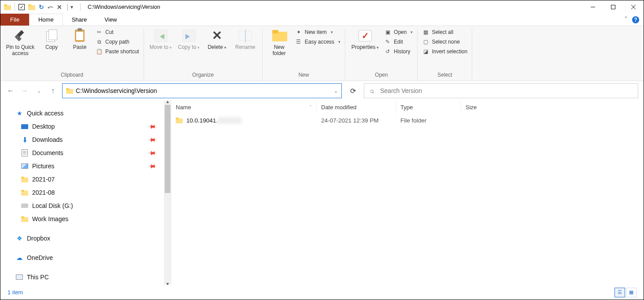 This screenshot has width=644, height=300. Describe the element at coordinates (445, 52) in the screenshot. I see `invert-selection-button: ◪Invert selection` at that location.